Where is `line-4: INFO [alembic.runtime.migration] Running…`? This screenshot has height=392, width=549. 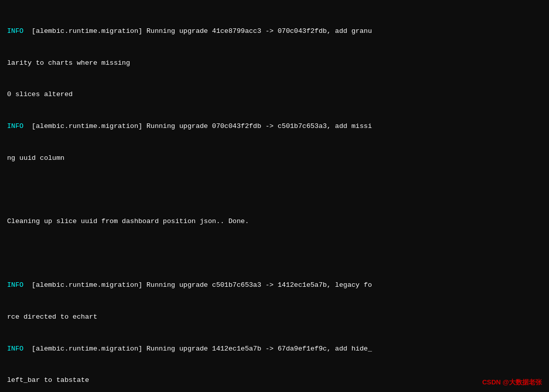
line-4: INFO [alembic.runtime.migration] Running… is located at coordinates (274, 126).